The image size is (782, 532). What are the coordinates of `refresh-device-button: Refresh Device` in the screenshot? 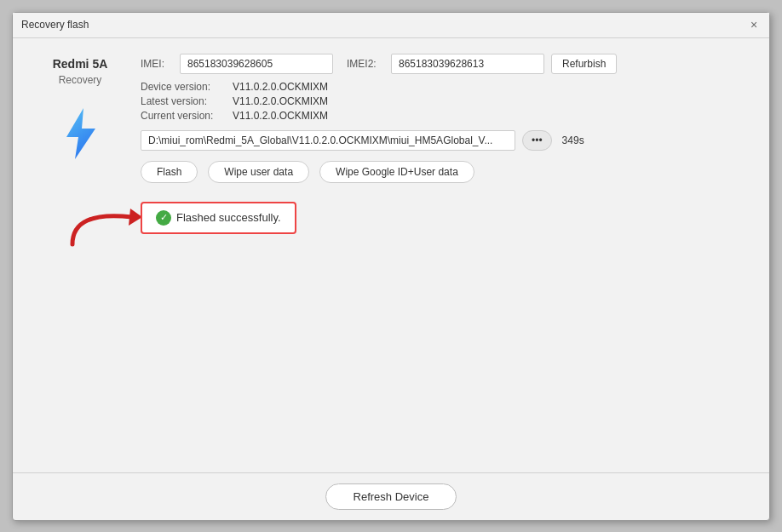 It's located at (392, 497).